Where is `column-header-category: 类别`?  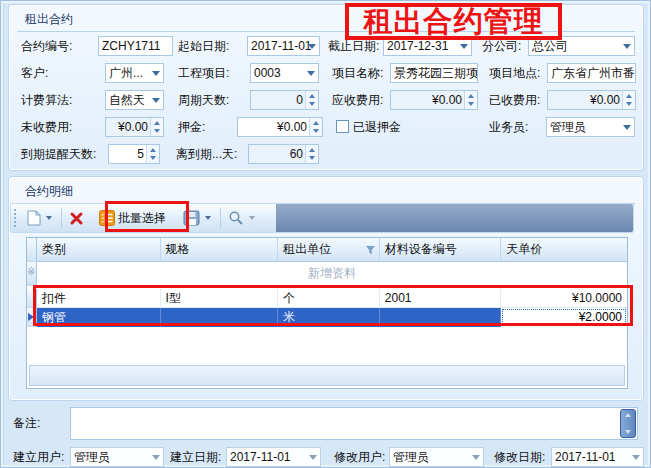 column-header-category: 类别 is located at coordinates (99, 250).